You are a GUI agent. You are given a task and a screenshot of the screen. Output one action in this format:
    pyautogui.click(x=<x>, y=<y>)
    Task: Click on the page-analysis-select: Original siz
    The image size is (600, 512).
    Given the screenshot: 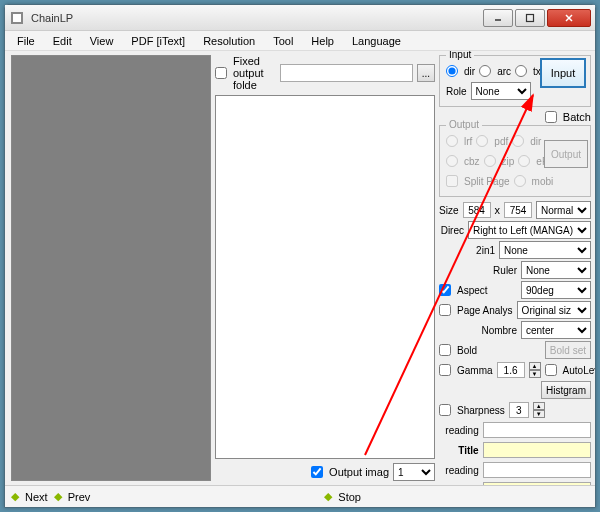 What is the action you would take?
    pyautogui.click(x=554, y=310)
    